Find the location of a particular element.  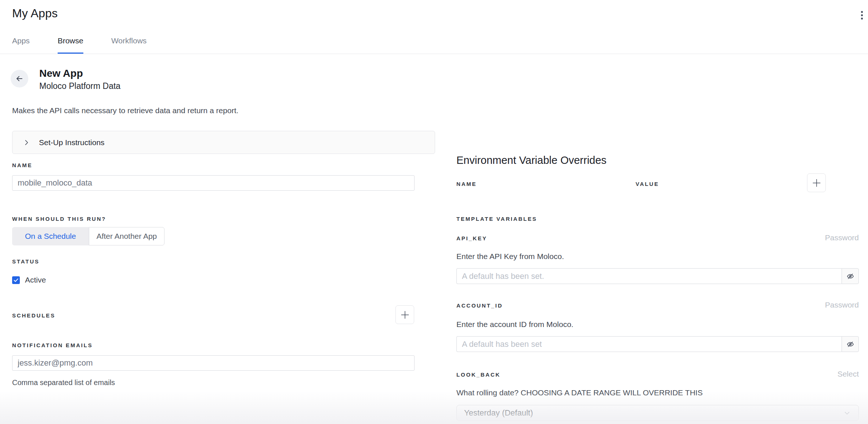

template-variables-label: TEMPLATE VARIABLES is located at coordinates (497, 219).